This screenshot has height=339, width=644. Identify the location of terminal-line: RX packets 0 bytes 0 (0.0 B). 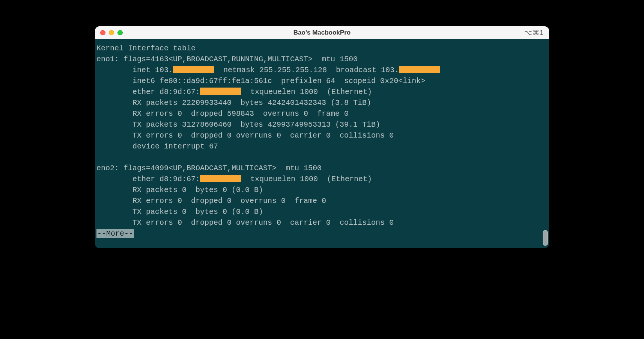
(322, 190).